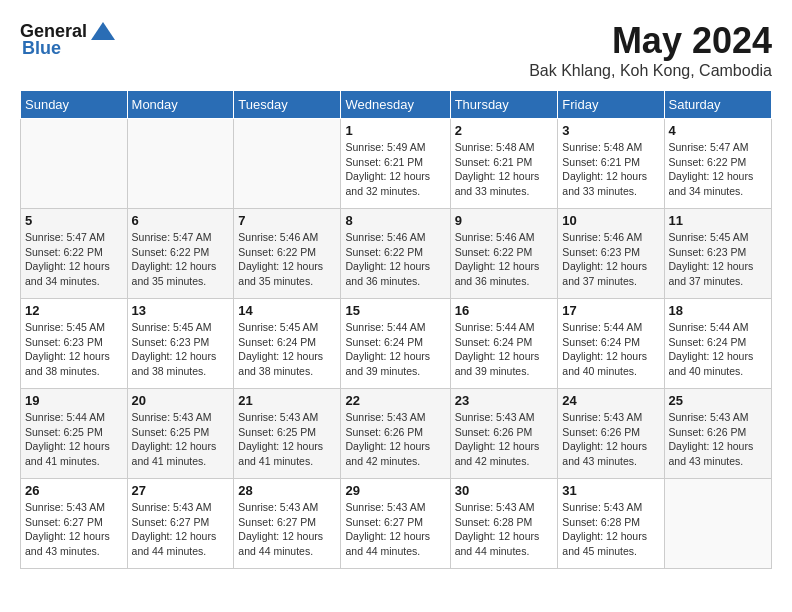  What do you see at coordinates (287, 350) in the screenshot?
I see `day-info: Sunrise: 5:45 AM Sunset: 6:24 PM Dayligh…` at bounding box center [287, 350].